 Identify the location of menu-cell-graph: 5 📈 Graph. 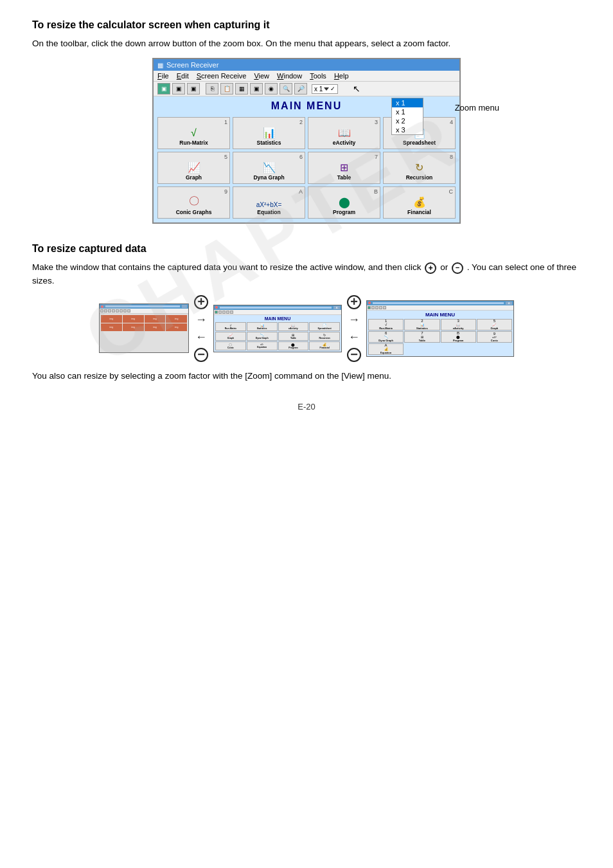
(194, 168).